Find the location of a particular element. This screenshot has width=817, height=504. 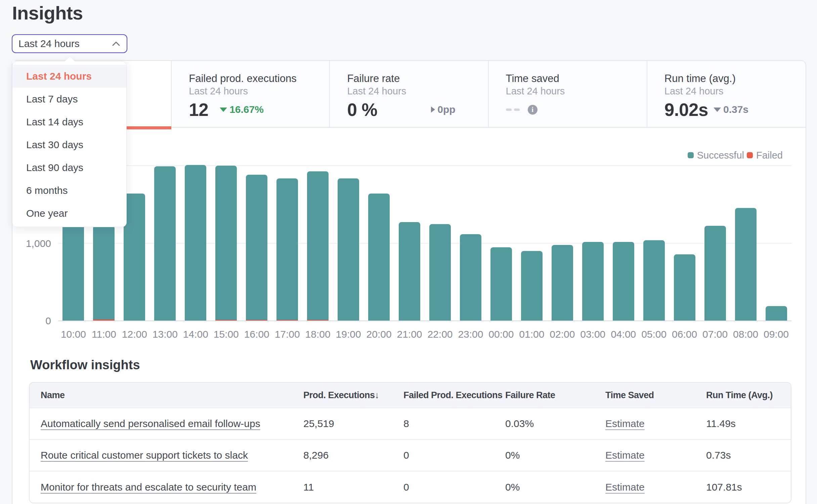

menu-item-one-year: One year is located at coordinates (69, 213).